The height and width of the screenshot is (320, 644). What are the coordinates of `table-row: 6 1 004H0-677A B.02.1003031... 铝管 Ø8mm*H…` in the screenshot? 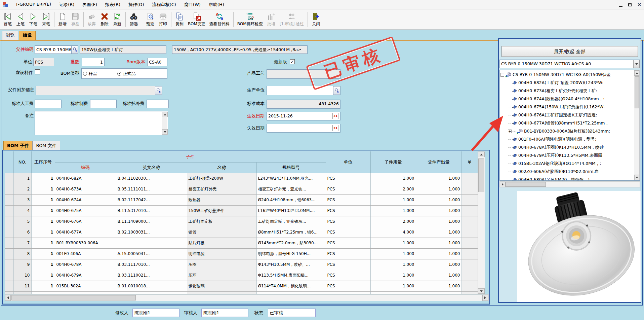 It's located at (241, 232).